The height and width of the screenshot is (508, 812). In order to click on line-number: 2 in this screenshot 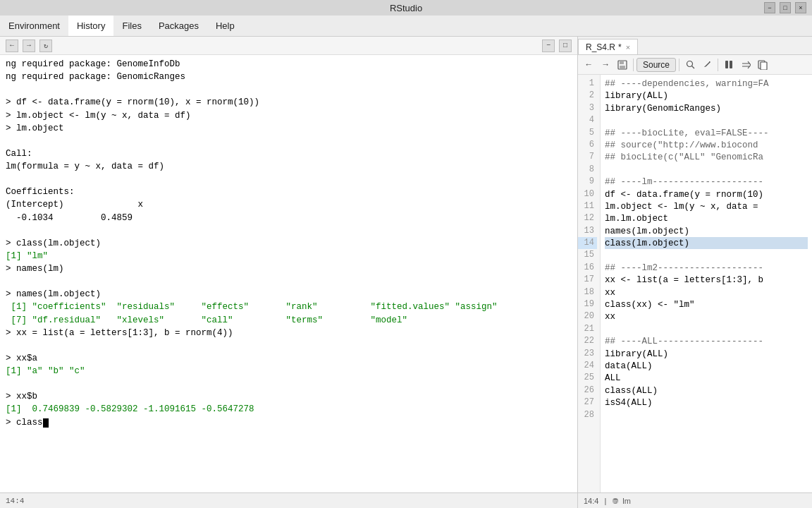, I will do `click(588, 96)`.